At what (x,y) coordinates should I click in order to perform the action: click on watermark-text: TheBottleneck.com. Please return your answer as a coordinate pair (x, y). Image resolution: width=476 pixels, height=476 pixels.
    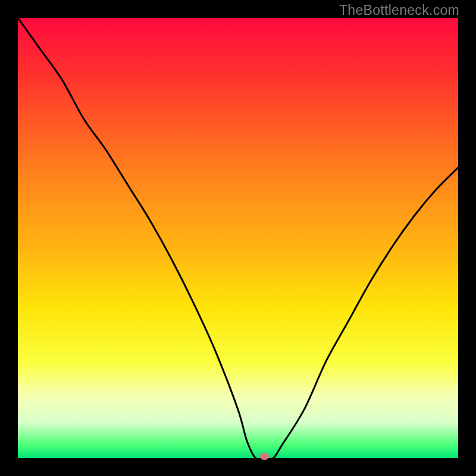
    Looking at the image, I should click on (399, 11).